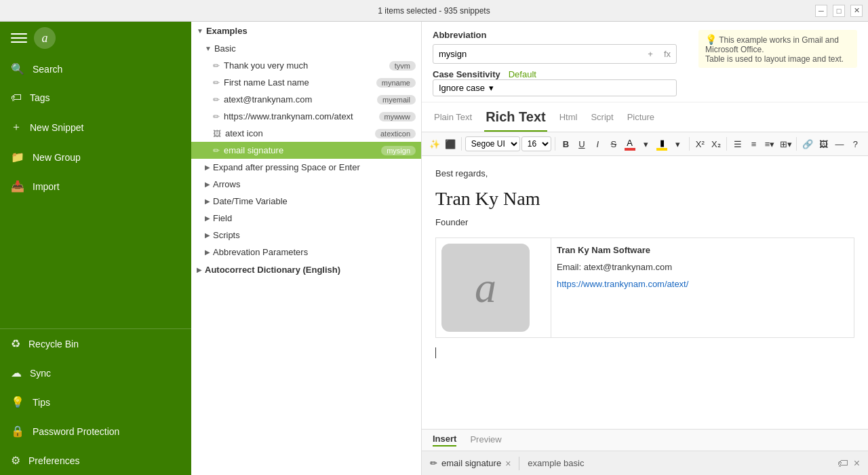 The image size is (868, 475). What do you see at coordinates (96, 69) in the screenshot?
I see `sidebar-item-search: 🔍 Search` at bounding box center [96, 69].